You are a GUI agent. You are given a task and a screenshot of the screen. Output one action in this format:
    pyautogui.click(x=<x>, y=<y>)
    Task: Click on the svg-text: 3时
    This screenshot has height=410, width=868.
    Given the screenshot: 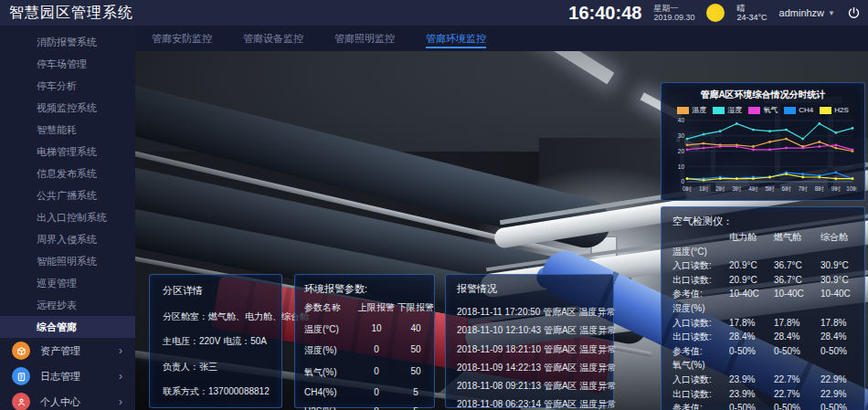 What is the action you would take?
    pyautogui.click(x=736, y=188)
    